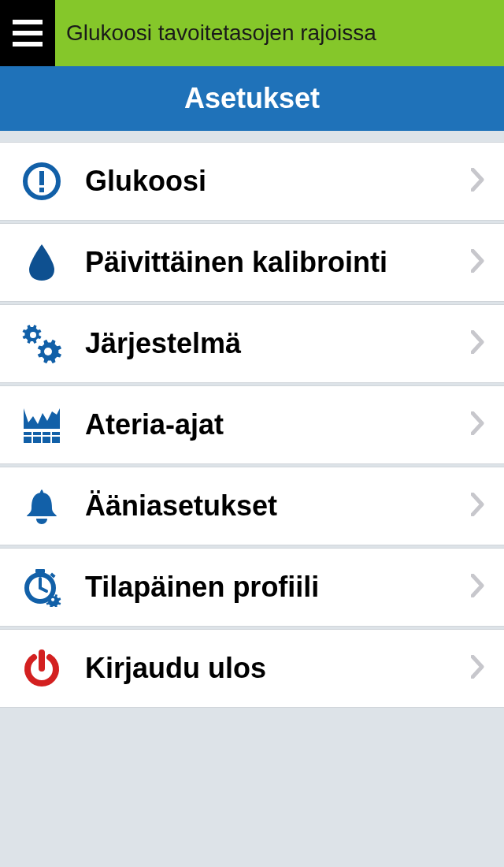 The height and width of the screenshot is (867, 504). Describe the element at coordinates (252, 587) in the screenshot. I see `settings-item-temp-profile: Tilapäinen profiili` at that location.